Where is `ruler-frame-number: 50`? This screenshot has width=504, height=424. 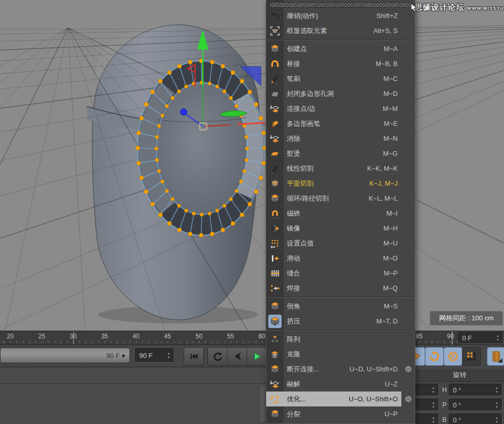 ruler-frame-number: 50 is located at coordinates (199, 336).